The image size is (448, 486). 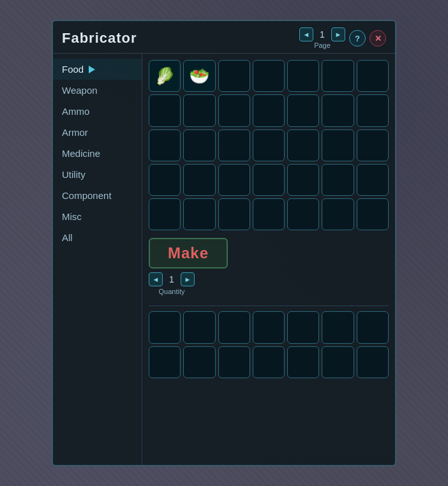 What do you see at coordinates (97, 217) in the screenshot?
I see `sidebar-item-misc: Misc` at bounding box center [97, 217].